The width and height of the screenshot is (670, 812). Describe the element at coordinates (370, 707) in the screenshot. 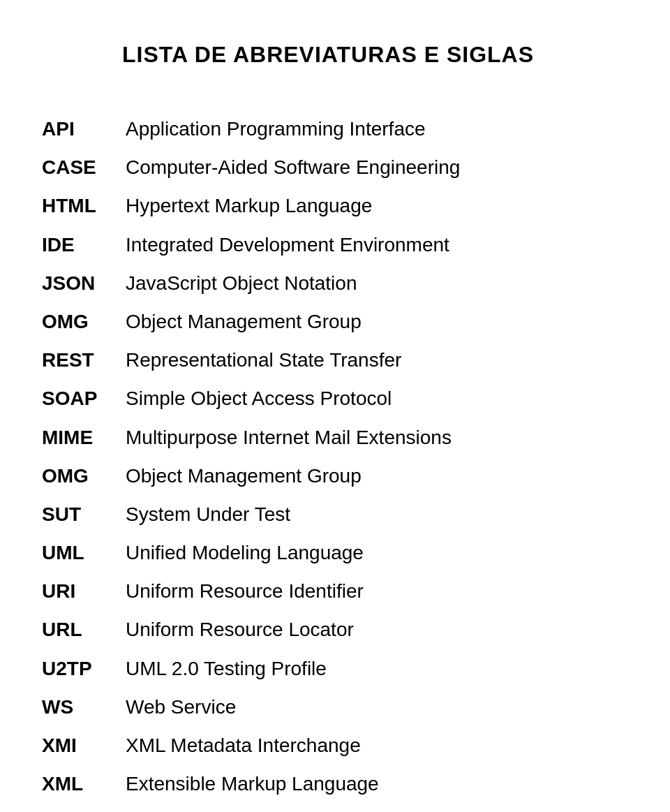

I see `definition: Web Service` at that location.